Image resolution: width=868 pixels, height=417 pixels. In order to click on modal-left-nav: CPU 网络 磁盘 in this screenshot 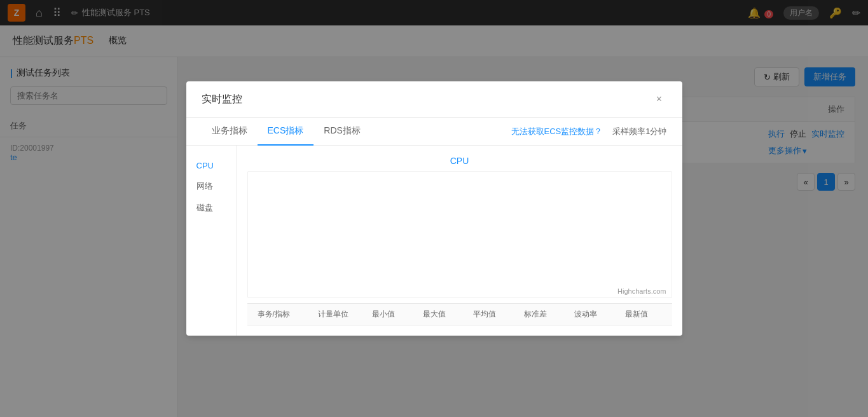, I will do `click(212, 240)`.